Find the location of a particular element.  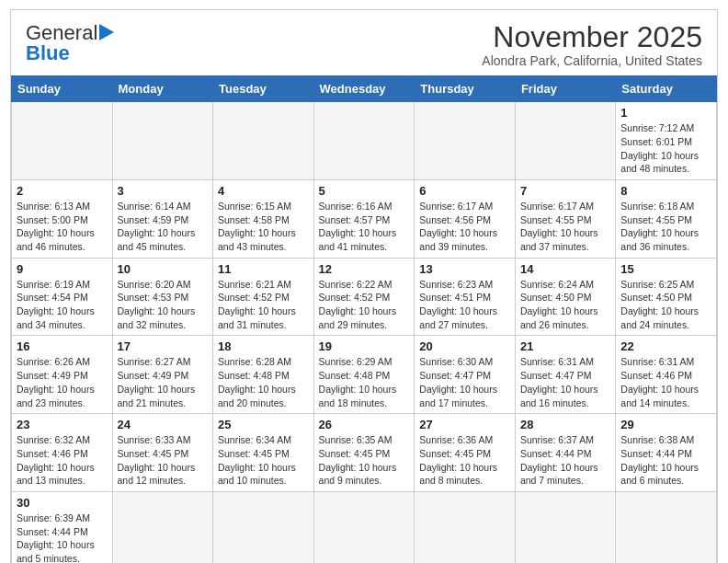

day-header-row: Sunday Monday Tuesday Wednesday Thursday… is located at coordinates (364, 89).